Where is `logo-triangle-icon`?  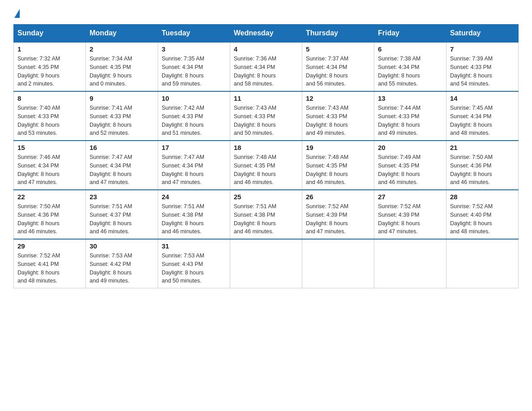
logo-triangle-icon is located at coordinates (17, 13).